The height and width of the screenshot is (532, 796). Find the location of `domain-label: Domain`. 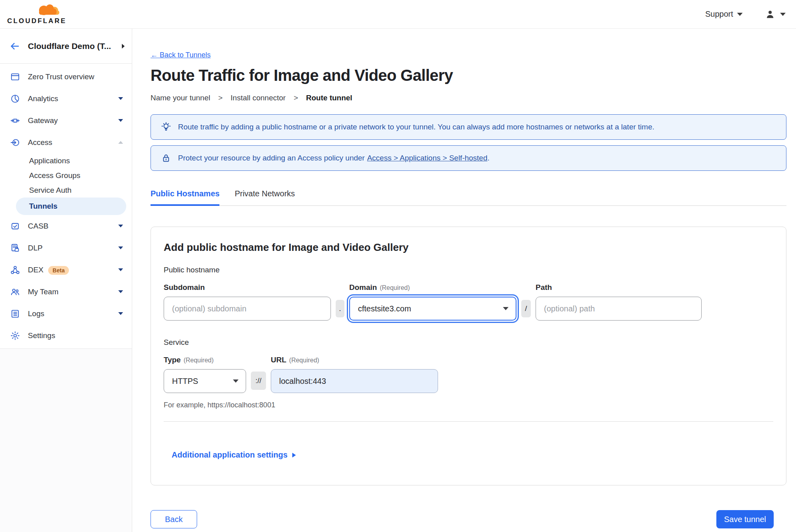

domain-label: Domain is located at coordinates (363, 288).